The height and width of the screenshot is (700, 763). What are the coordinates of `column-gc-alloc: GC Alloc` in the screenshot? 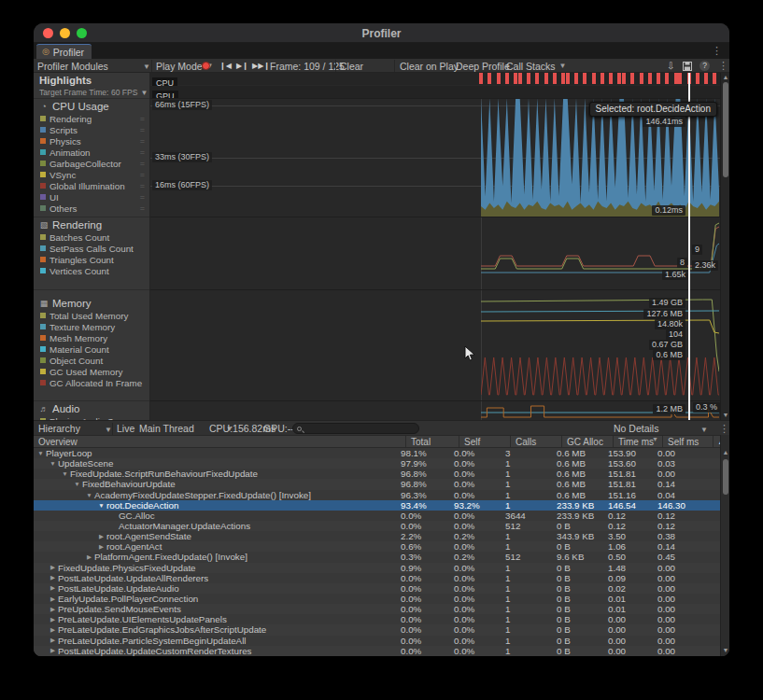 It's located at (586, 441).